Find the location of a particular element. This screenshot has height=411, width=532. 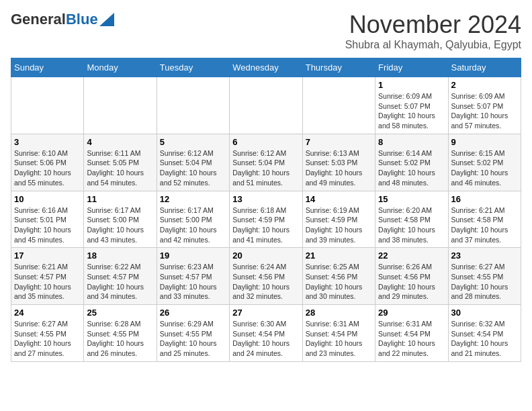

calendar-cell: 9Sunrise: 6:15 AM Sunset: 5:02 PM Daylig… is located at coordinates (484, 163).